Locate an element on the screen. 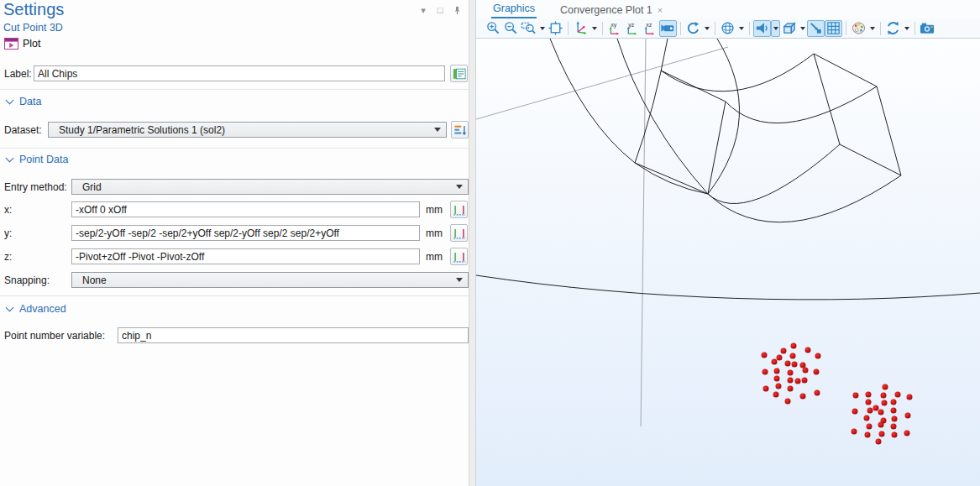 This screenshot has width=980, height=486. pin-panel-icon is located at coordinates (457, 10).